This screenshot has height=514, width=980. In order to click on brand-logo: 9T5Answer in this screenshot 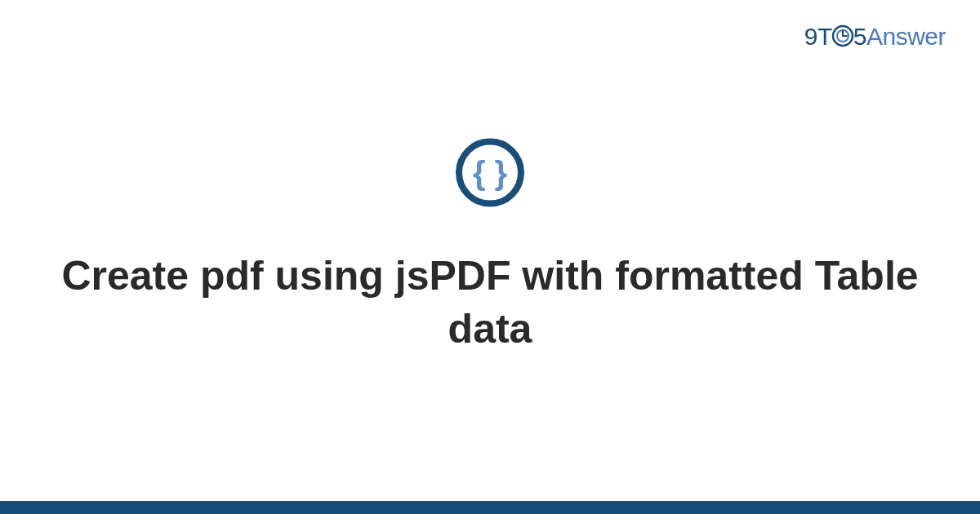, I will do `click(875, 37)`.